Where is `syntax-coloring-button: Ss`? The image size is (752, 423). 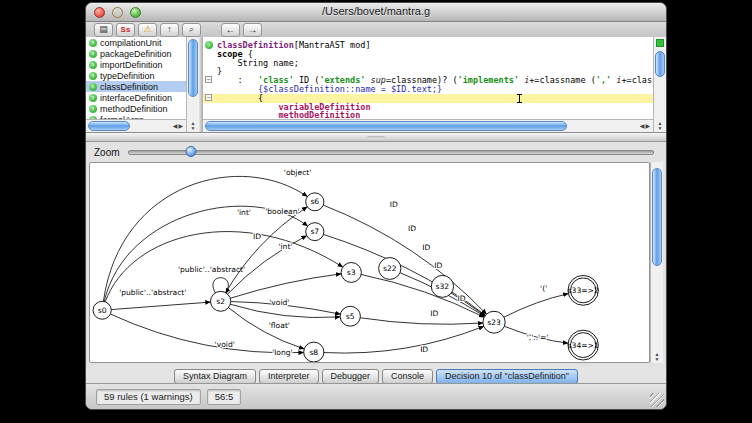 syntax-coloring-button: Ss is located at coordinates (126, 30).